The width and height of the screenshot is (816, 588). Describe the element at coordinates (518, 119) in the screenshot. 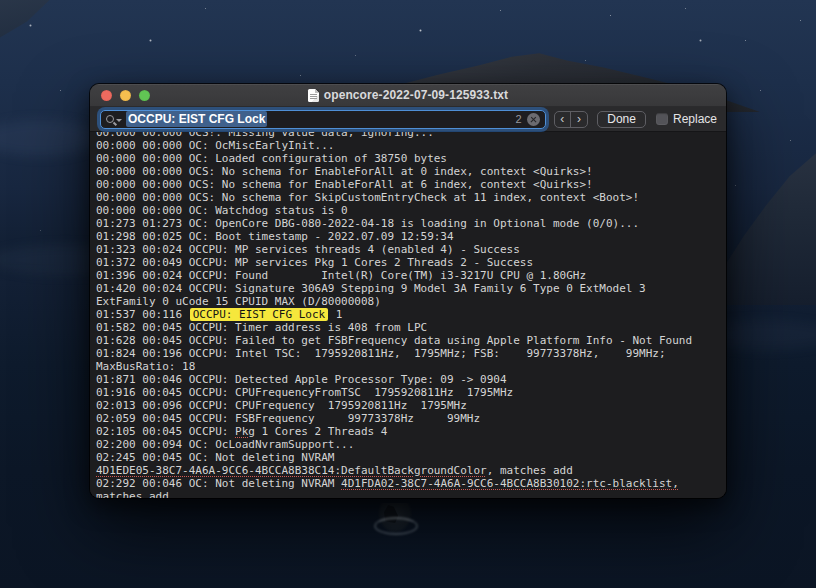

I see `match-count: 2` at that location.